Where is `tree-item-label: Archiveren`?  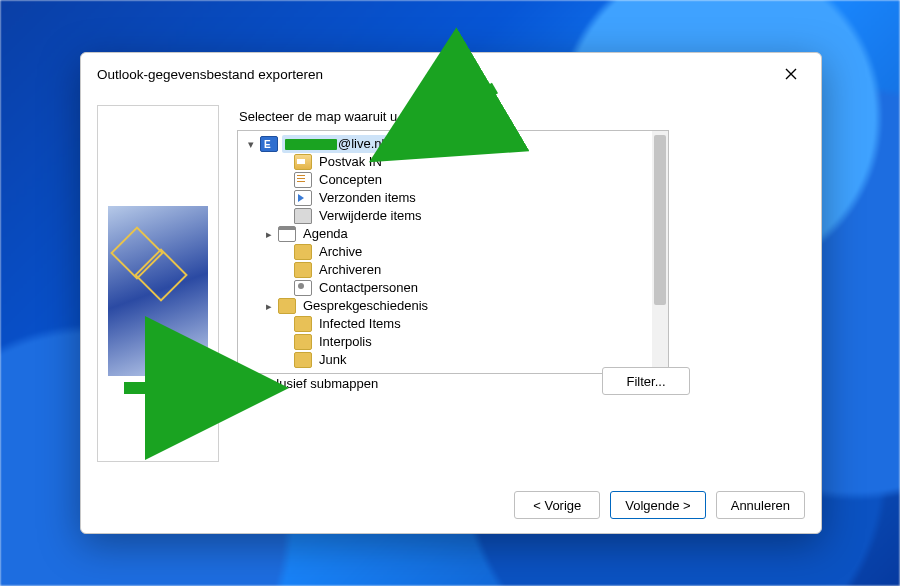 tree-item-label: Archiveren is located at coordinates (350, 270).